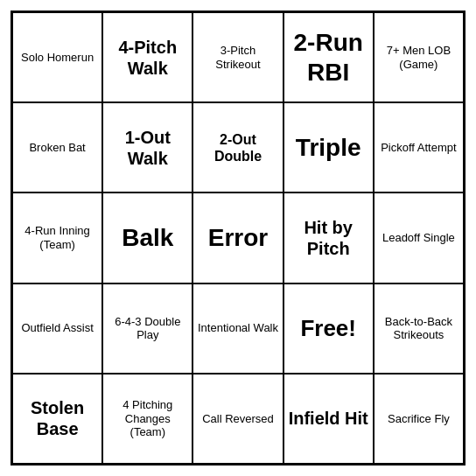 Image resolution: width=476 pixels, height=476 pixels. I want to click on bingo-cell-19: Back-to-Back Strikeouts, so click(418, 329).